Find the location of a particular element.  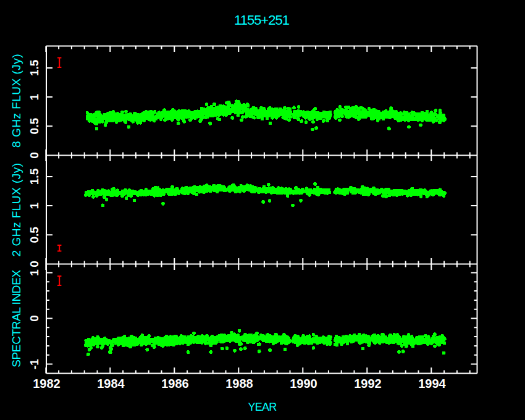

svg-text: 1986 is located at coordinates (175, 384).